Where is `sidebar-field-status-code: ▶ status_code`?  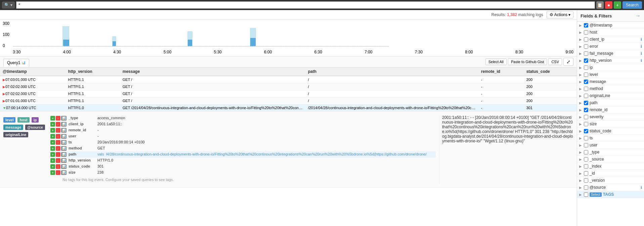 sidebar-field-status-code: ▶ status_code is located at coordinates (611, 131).